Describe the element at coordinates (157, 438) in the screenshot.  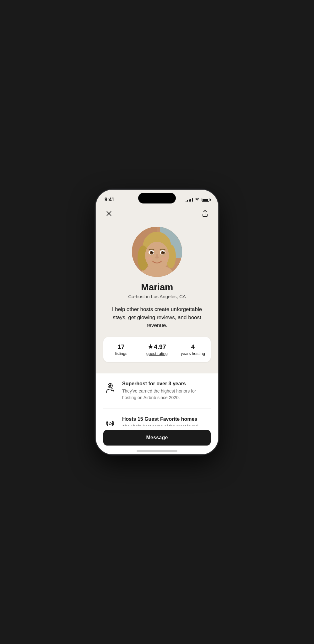
I see `message-button: Message` at that location.